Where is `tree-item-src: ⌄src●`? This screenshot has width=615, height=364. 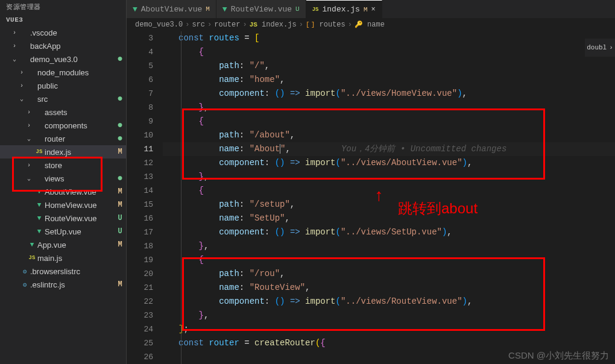
tree-item-src: ⌄src● is located at coordinates (63, 99).